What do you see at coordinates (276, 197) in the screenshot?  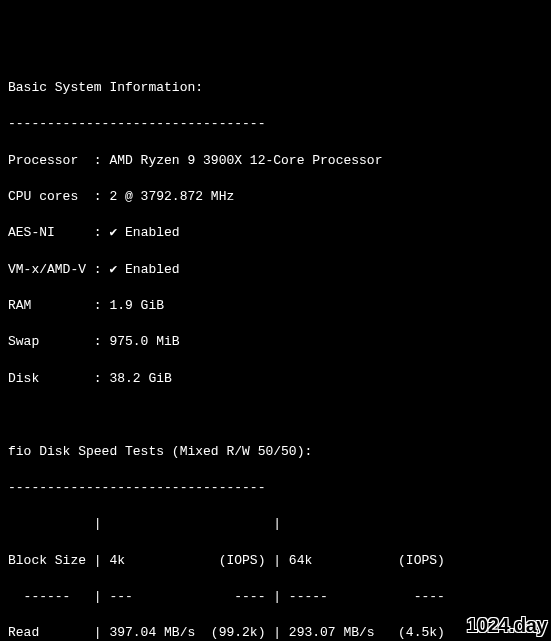 I see `sys-row: CPU cores : 2 @ 3792.872 MHz` at bounding box center [276, 197].